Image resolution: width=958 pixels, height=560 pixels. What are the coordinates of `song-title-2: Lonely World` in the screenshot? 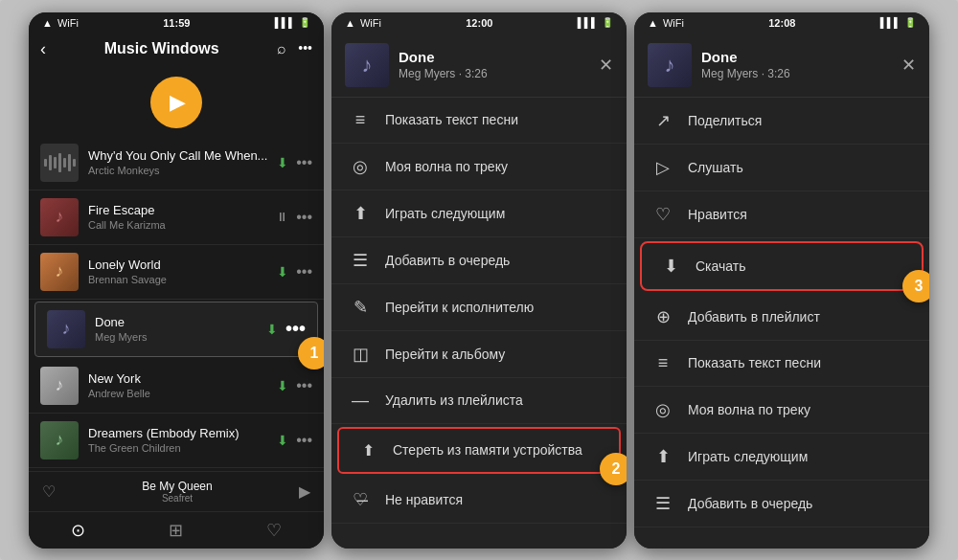 It's located at (182, 264).